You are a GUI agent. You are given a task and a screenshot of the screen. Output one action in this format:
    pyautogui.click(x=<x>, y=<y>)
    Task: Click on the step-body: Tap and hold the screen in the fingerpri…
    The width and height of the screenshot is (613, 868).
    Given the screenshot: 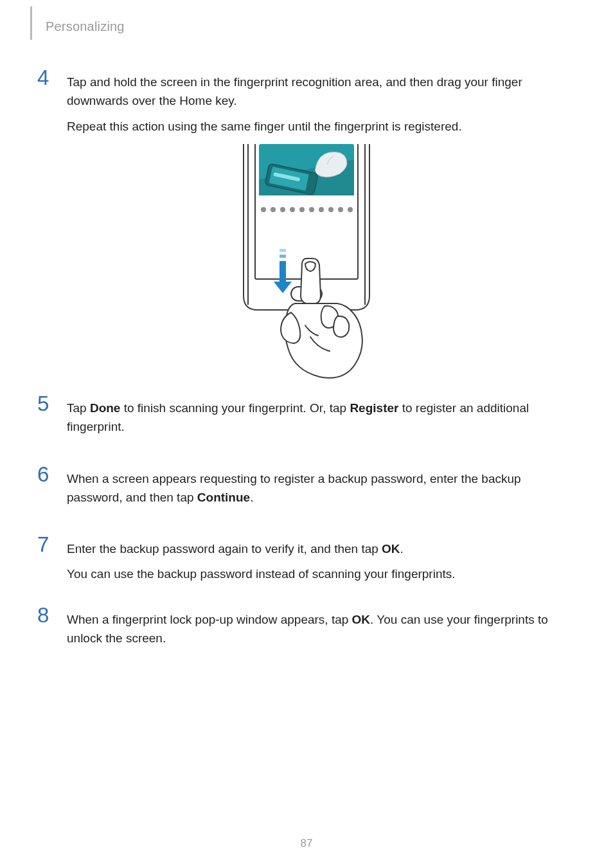 What is the action you would take?
    pyautogui.click(x=321, y=104)
    